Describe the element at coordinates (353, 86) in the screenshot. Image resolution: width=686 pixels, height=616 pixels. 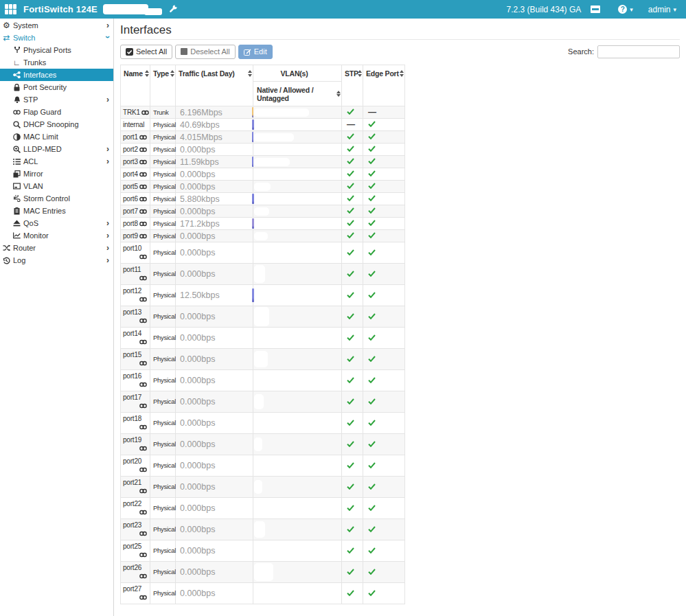
I see `col-header-stp: STP` at that location.